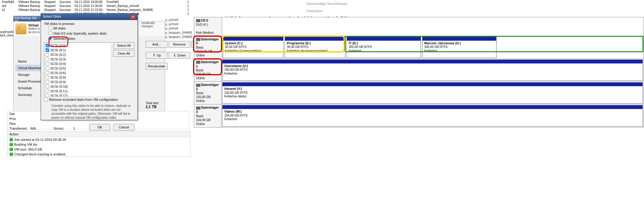 Image resolution: width=644 pixels, height=204 pixels. I want to click on right-top-l2: Federation, so click(337, 11).